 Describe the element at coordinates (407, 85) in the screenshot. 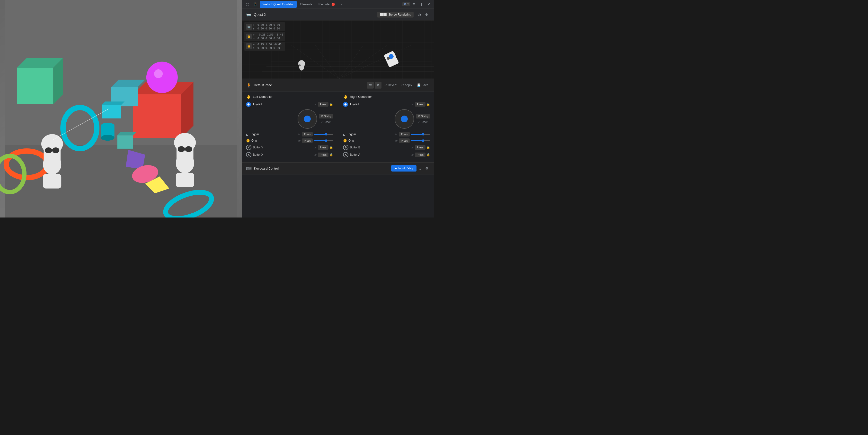

I see `apply-btn: ⬡ Apply` at that location.